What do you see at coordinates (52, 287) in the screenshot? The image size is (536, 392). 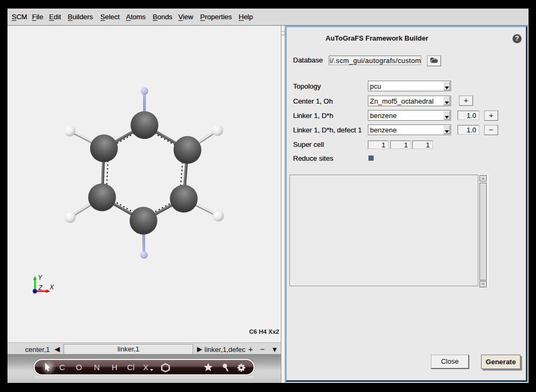 I see `svg-text: X` at bounding box center [52, 287].